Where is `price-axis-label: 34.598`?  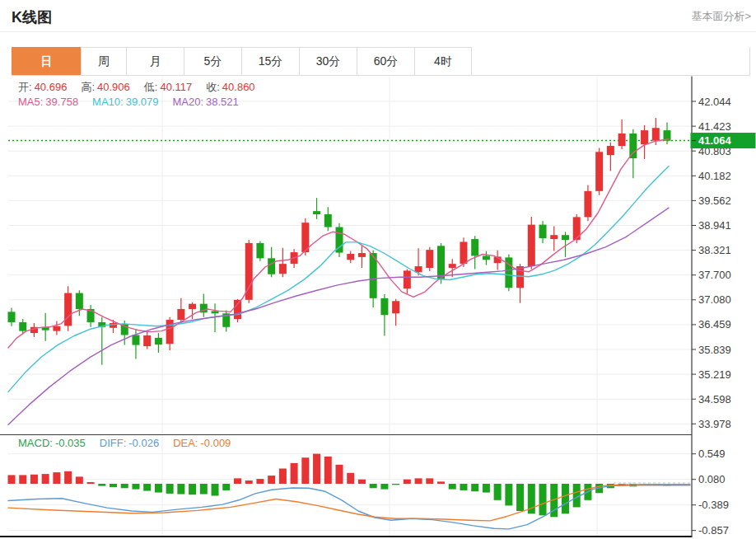 price-axis-label: 34.598 is located at coordinates (715, 399).